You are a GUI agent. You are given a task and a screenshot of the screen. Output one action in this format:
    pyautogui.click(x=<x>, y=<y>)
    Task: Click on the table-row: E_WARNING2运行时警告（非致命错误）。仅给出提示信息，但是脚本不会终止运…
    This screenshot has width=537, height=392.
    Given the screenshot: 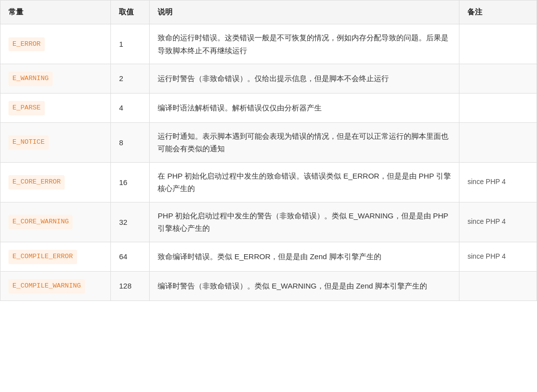 What is the action you would take?
    pyautogui.click(x=268, y=79)
    